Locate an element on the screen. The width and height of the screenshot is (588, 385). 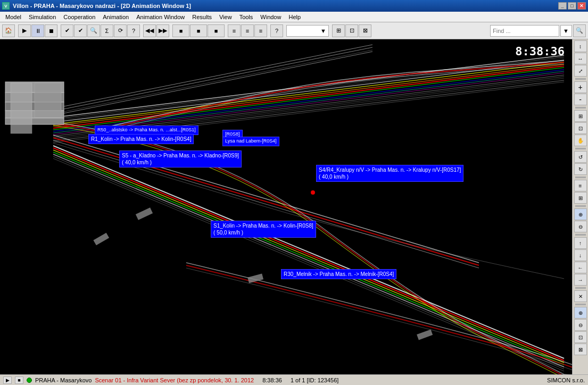
tb-pause-button: ⏸ is located at coordinates (38, 31).